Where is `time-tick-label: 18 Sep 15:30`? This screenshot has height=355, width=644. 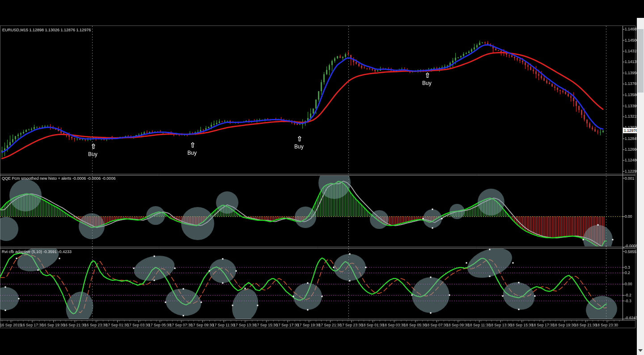
time-tick-label: 18 Sep 15:30 is located at coordinates (521, 325).